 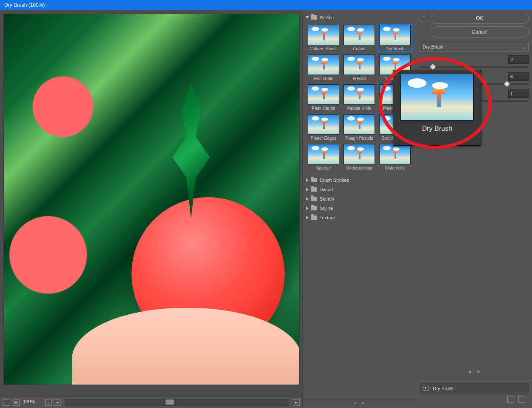 What do you see at coordinates (474, 388) in the screenshot?
I see `effect-layer-row: Dry Brush` at bounding box center [474, 388].